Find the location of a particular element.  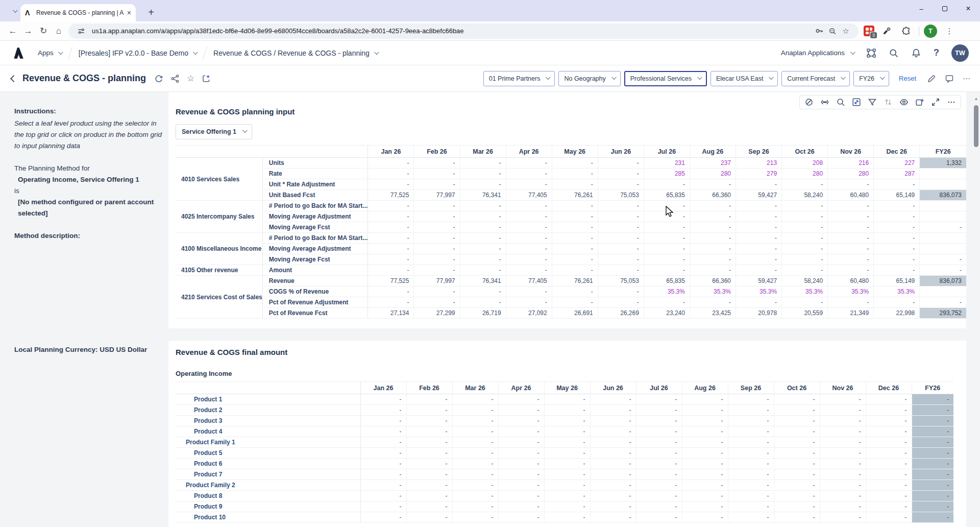

grid-cell: 836,073 is located at coordinates (943, 281).